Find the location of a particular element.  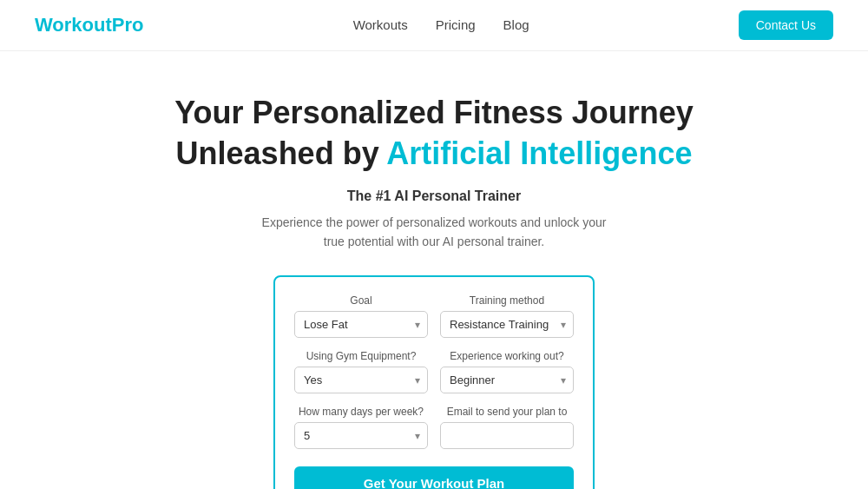

days-select-wrapper: 1234 567 is located at coordinates (361, 436).